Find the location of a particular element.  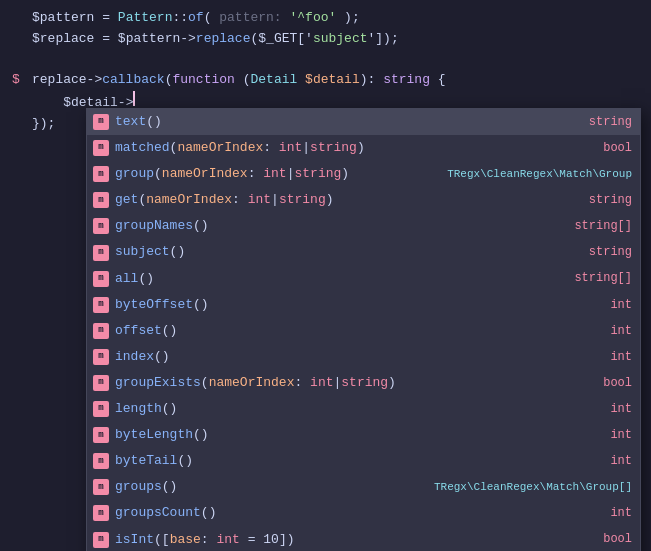

autocomplete-item-group: m group(nameOrIndex: int|string) TRegx\C… is located at coordinates (364, 174).